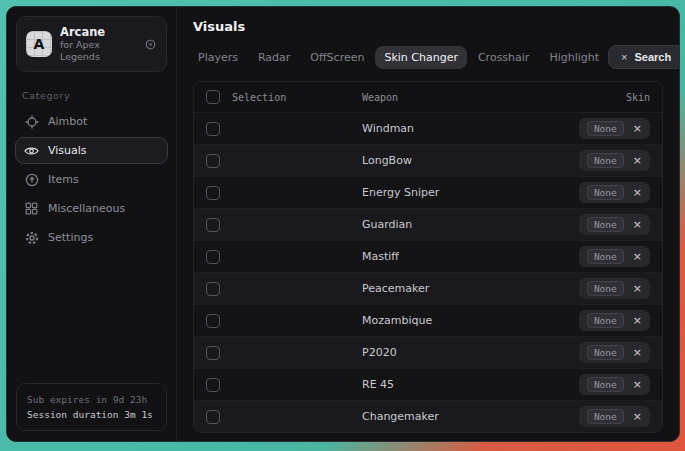 This screenshot has width=685, height=451. What do you see at coordinates (150, 44) in the screenshot?
I see `target-icon` at bounding box center [150, 44].